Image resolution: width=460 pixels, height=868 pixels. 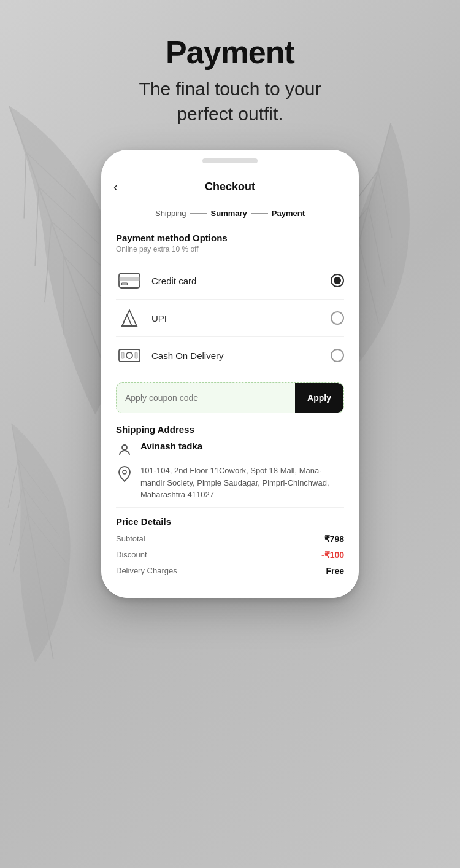 I want to click on delivery-value: Free, so click(x=335, y=571).